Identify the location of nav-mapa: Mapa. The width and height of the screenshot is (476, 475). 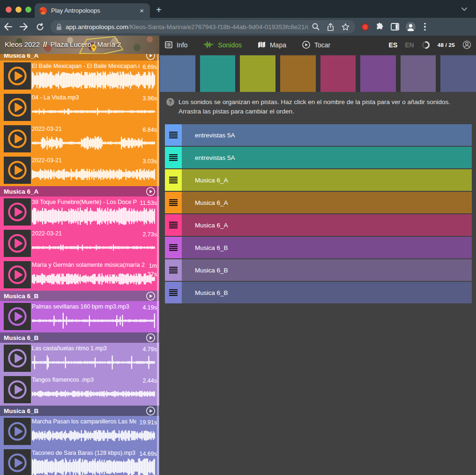
(272, 45).